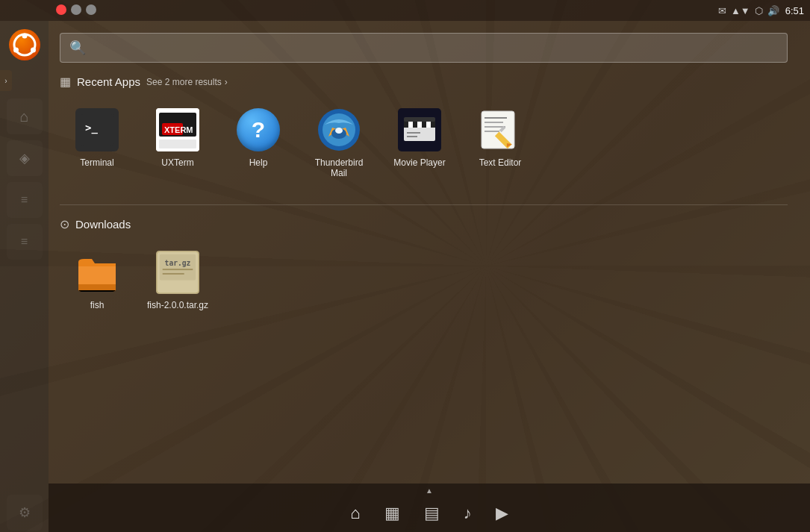 The width and height of the screenshot is (810, 532). I want to click on sidebar-item-1: ⌂, so click(25, 116).